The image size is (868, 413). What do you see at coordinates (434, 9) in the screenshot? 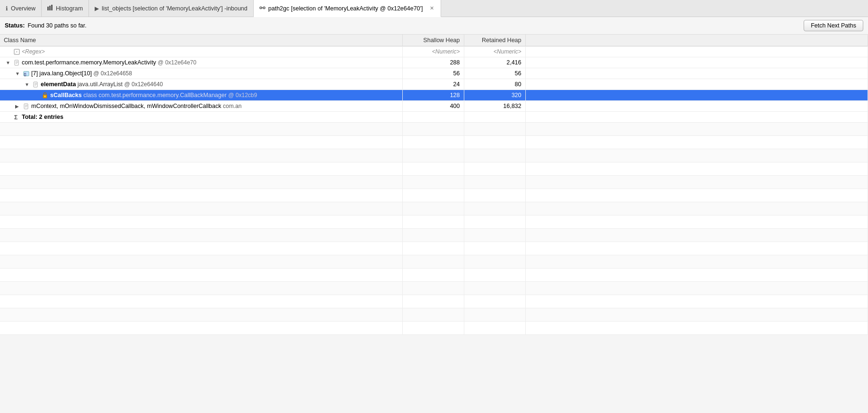
I see `tab-bar: ℹ Overview Histogram ▶ list_objects [sel…` at bounding box center [434, 9].